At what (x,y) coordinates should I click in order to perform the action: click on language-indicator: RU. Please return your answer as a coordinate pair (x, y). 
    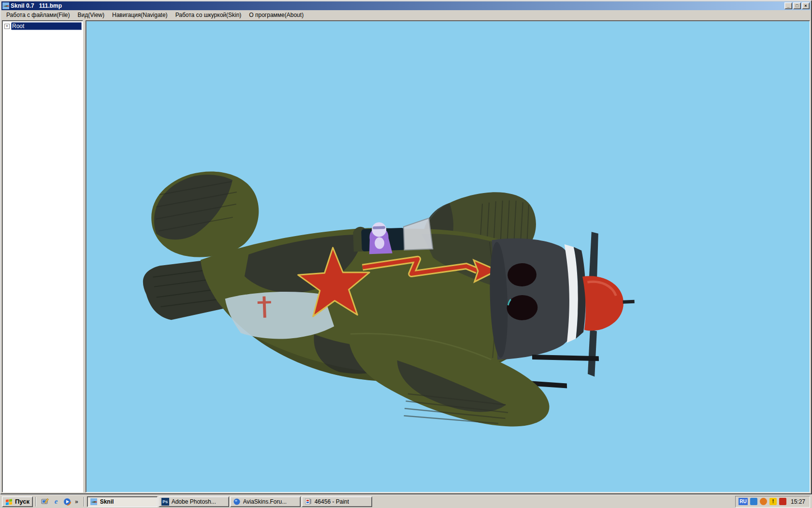
    Looking at the image, I should click on (743, 501).